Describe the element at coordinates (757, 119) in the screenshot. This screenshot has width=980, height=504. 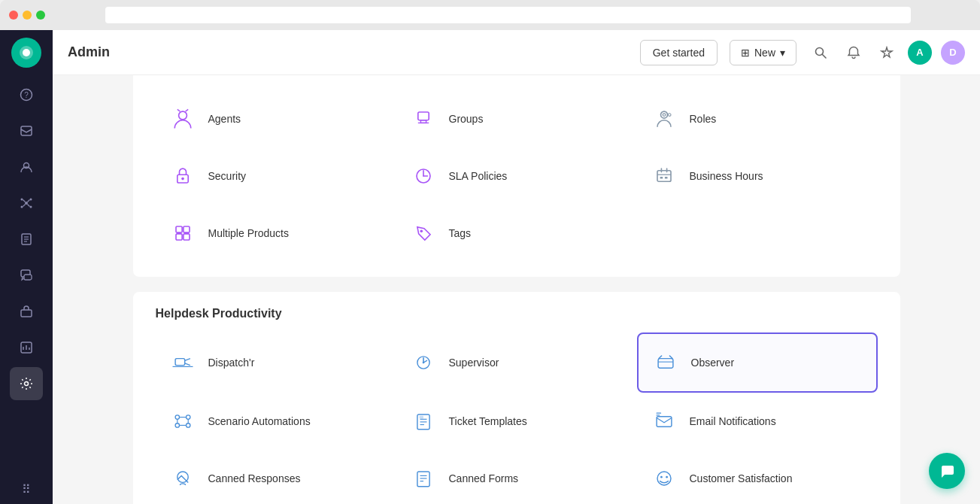
I see `roles-item: Roles` at that location.